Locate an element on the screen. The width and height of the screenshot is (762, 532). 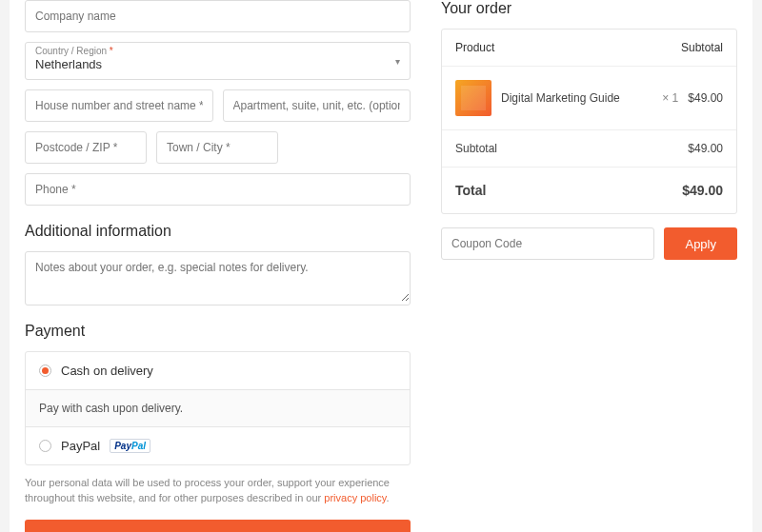
postcode-input is located at coordinates (86, 148).